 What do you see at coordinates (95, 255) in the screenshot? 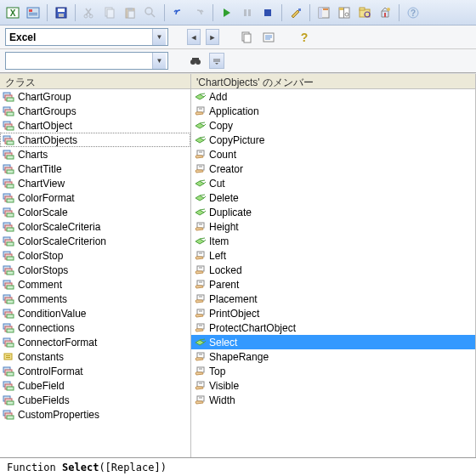
I see `class-item: ColorStop` at bounding box center [95, 255].